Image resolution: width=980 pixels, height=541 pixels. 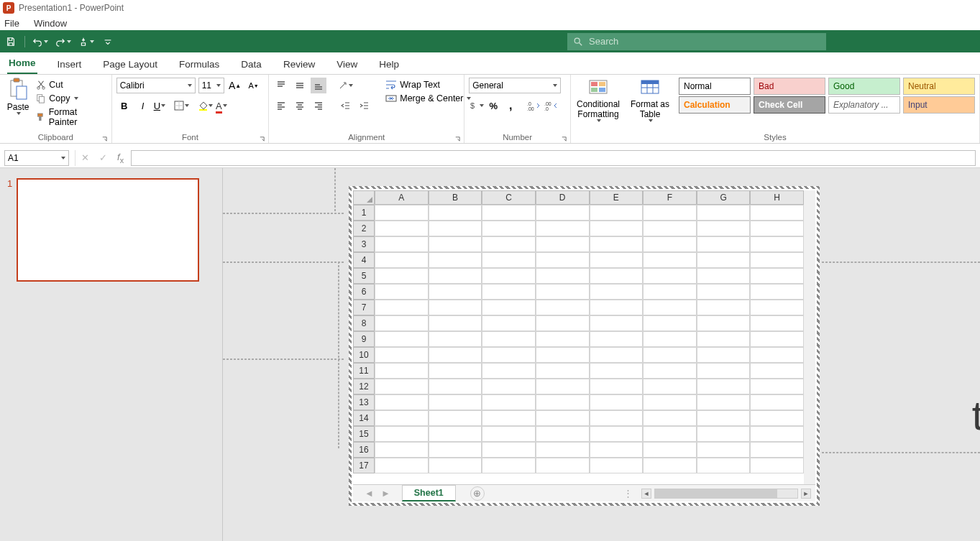 I want to click on redo-button, so click(x=63, y=42).